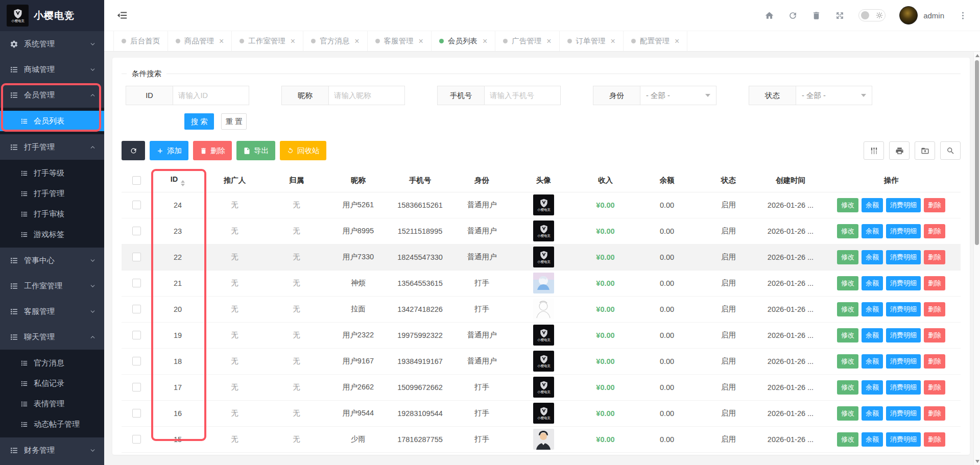 This screenshot has width=980, height=465. What do you see at coordinates (399, 41) in the screenshot?
I see `tab-service: 客服管理` at bounding box center [399, 41].